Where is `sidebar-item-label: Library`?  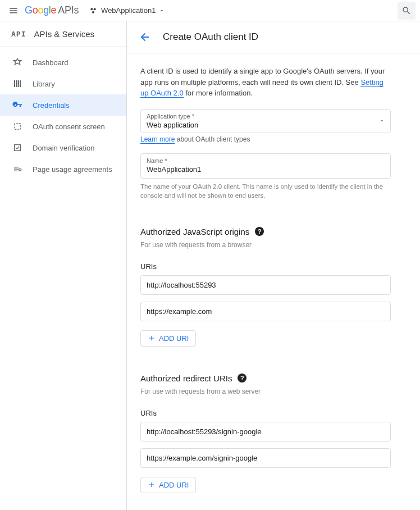 sidebar-item-label: Library is located at coordinates (44, 84).